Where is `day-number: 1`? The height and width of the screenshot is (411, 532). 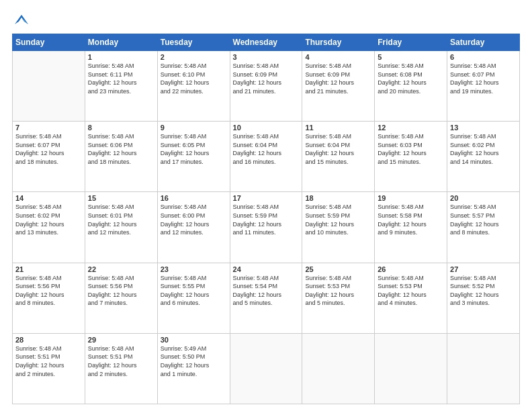 day-number: 1 is located at coordinates (121, 57).